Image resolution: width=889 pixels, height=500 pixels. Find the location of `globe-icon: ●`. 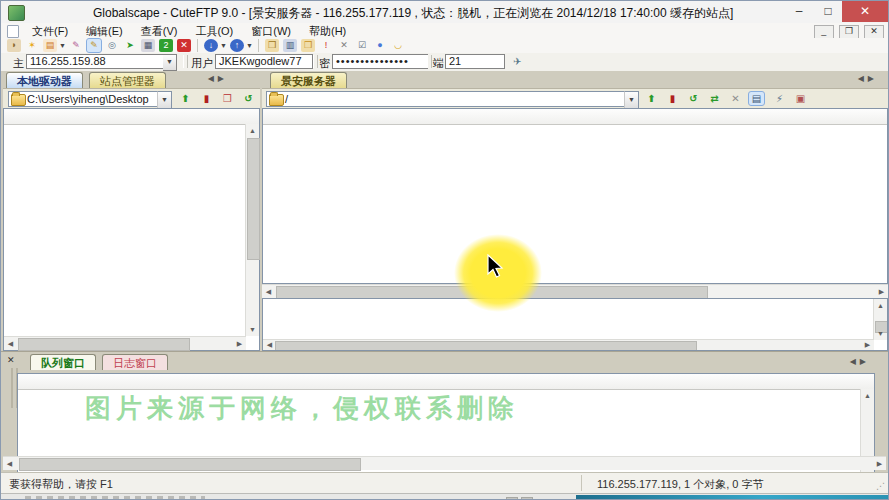

globe-icon: ● is located at coordinates (380, 46).